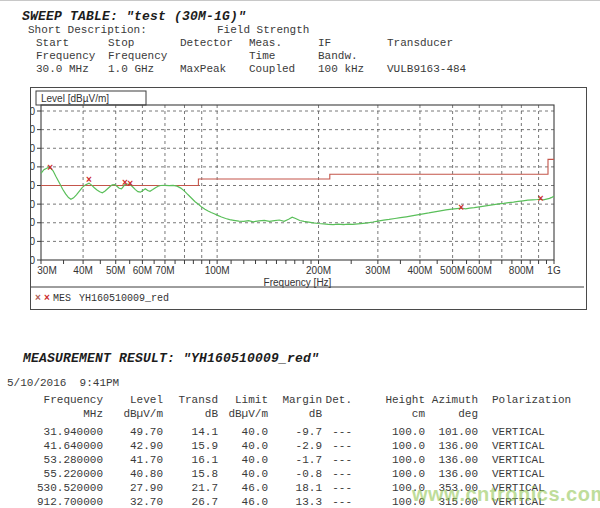 This screenshot has height=508, width=600. What do you see at coordinates (99, 358) in the screenshot?
I see `measurement-result-heading-label: MEASUREMENT RESULT:` at bounding box center [99, 358].